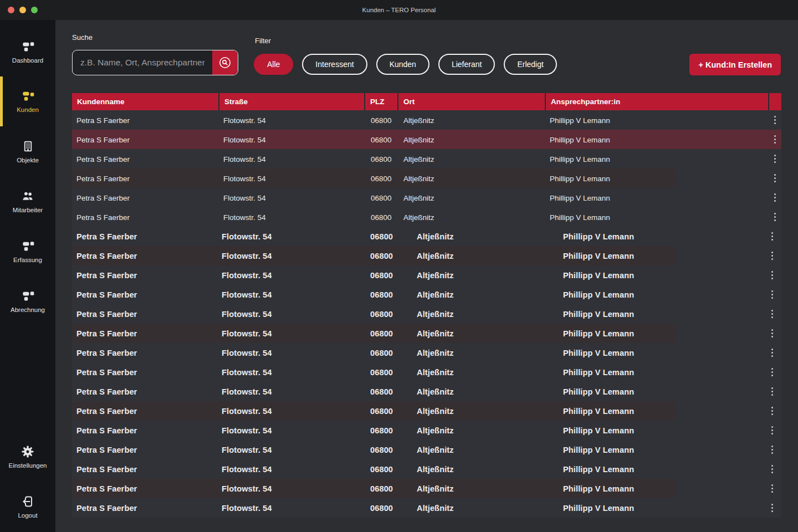 Image resolution: width=798 pixels, height=532 pixels. Describe the element at coordinates (28, 507) in the screenshot. I see `sidebar-item-logout: Logout` at that location.